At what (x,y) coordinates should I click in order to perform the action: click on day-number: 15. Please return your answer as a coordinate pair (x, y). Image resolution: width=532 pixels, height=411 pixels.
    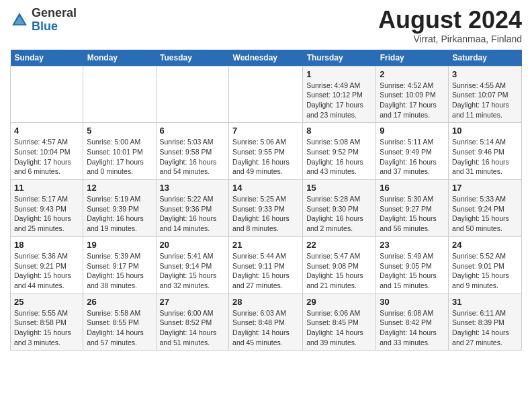
    Looking at the image, I should click on (339, 188).